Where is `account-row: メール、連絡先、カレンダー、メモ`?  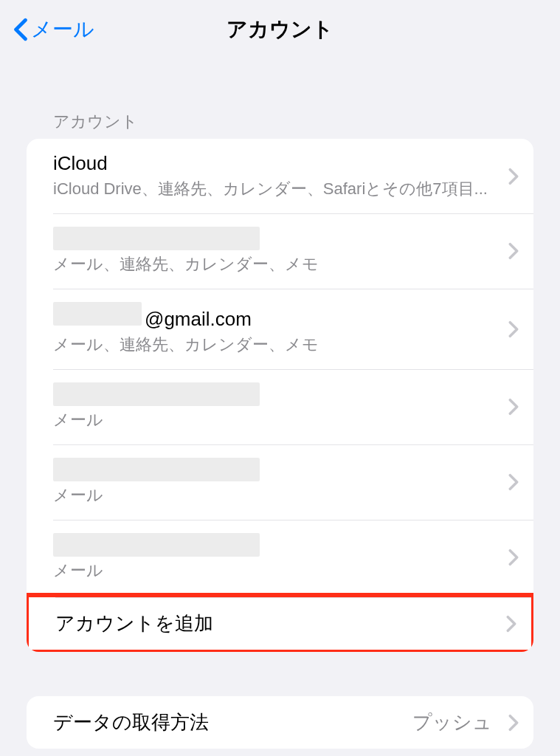 account-row: メール、連絡先、カレンダー、メモ is located at coordinates (280, 251).